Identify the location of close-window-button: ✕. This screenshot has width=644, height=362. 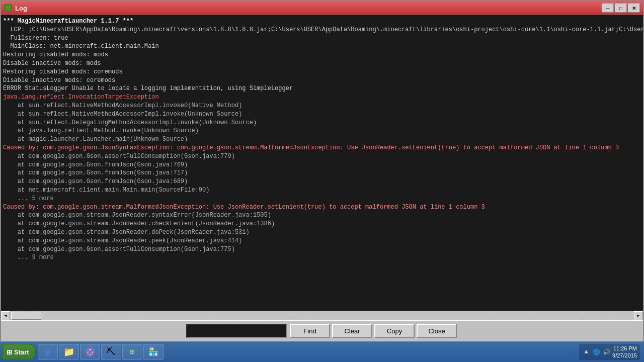
(634, 8).